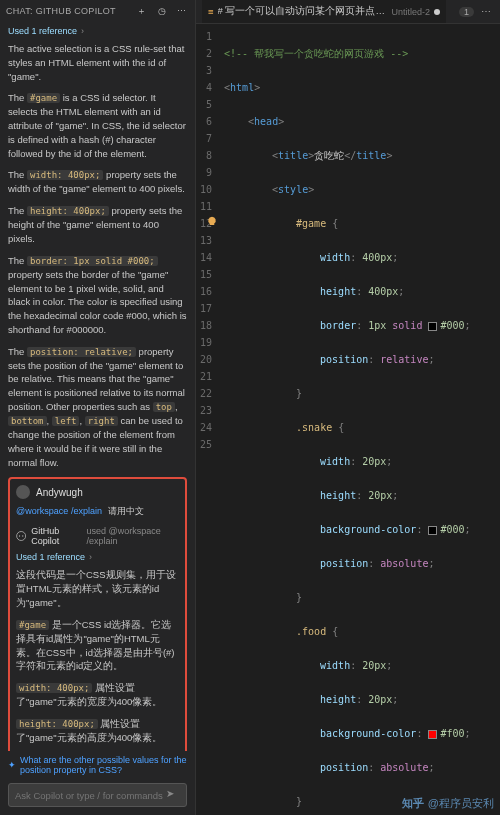  What do you see at coordinates (98, 126) in the screenshot?
I see `explain-paragraph: The #game is a CSS id selector. It selec…` at bounding box center [98, 126].